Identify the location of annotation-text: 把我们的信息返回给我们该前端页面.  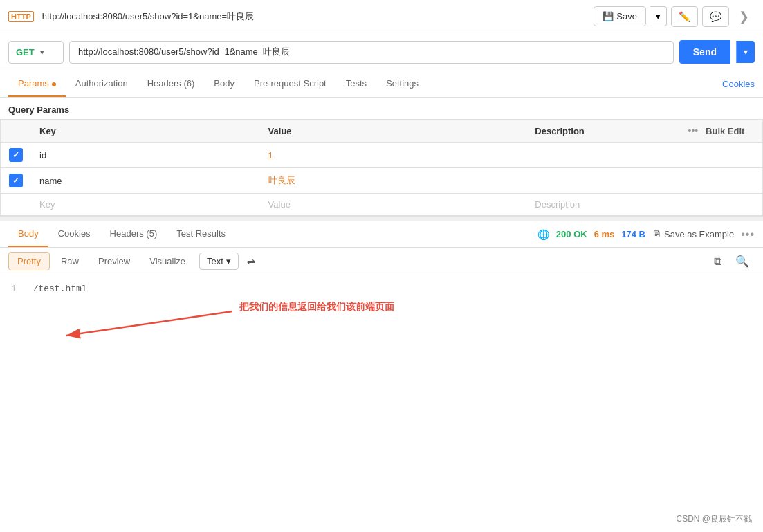
(317, 307).